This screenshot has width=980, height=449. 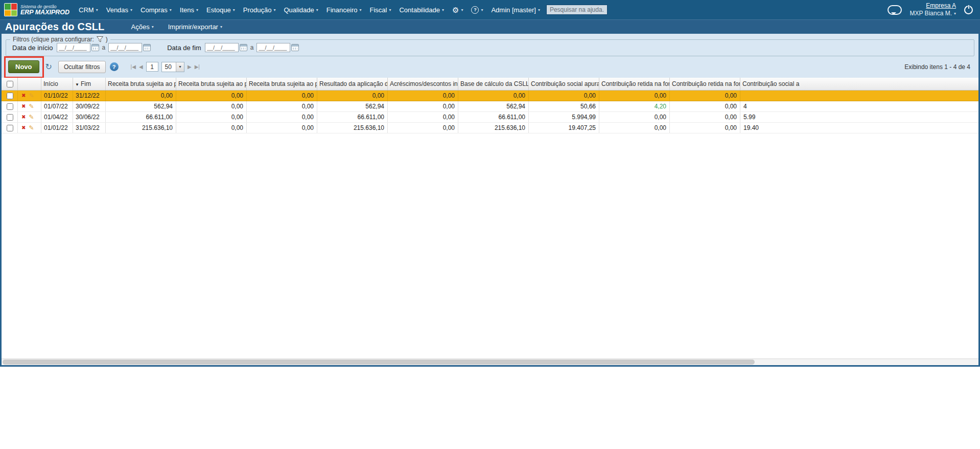 What do you see at coordinates (10, 84) in the screenshot?
I see `select-all-checkbox` at bounding box center [10, 84].